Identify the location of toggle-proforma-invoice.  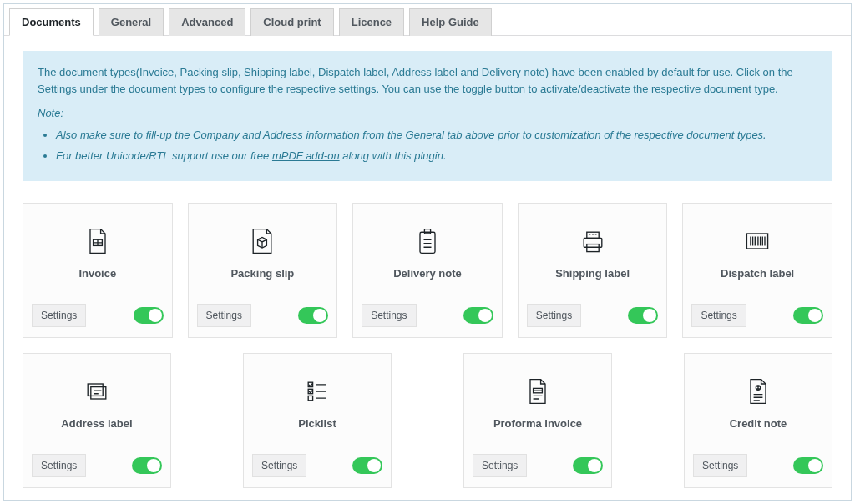
(588, 466).